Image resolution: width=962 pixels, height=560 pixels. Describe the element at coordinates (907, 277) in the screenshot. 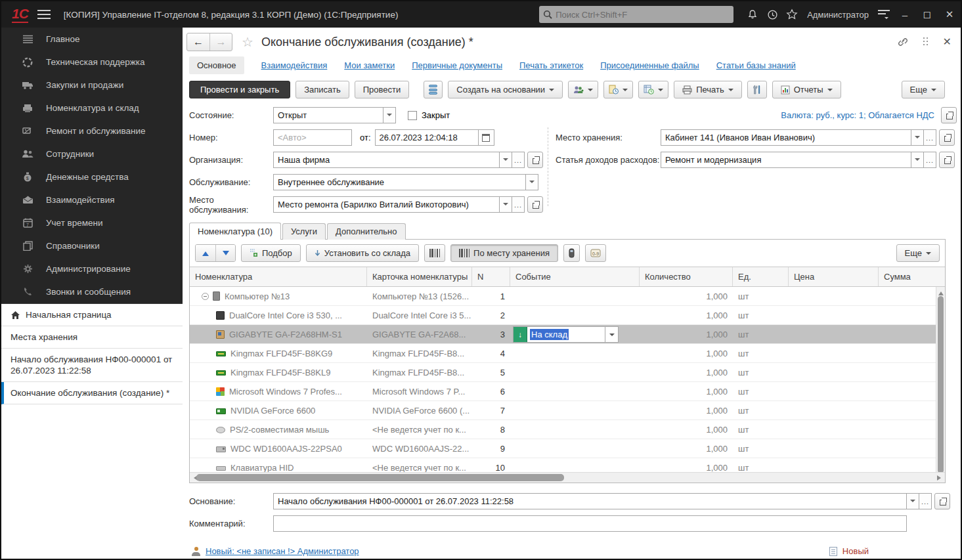

I see `column-header: Сумма` at that location.